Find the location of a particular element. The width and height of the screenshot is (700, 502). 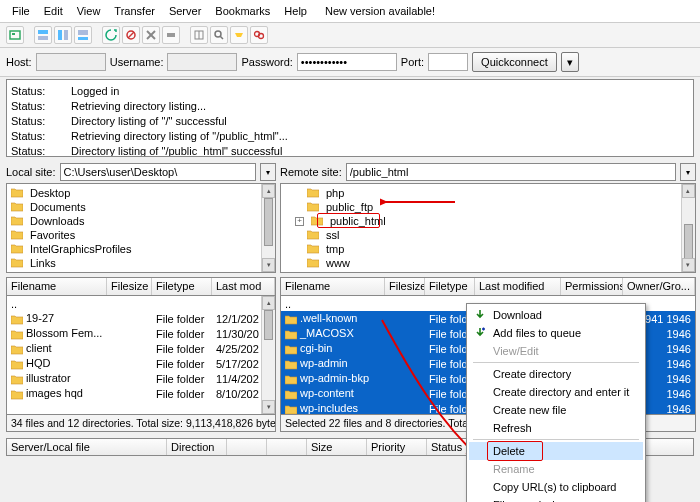

table-row: HQDFile folder5/17/202 is located at coordinates (141, 364).